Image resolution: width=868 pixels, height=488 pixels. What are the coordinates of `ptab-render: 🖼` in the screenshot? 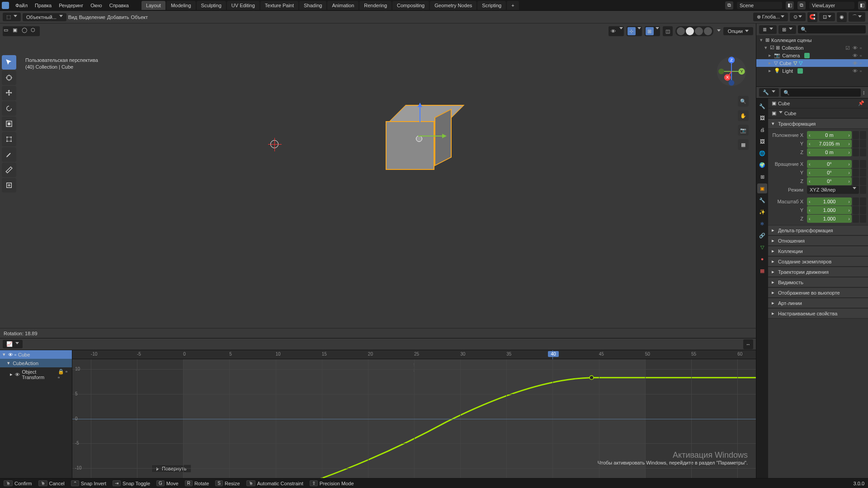 It's located at (762, 118).